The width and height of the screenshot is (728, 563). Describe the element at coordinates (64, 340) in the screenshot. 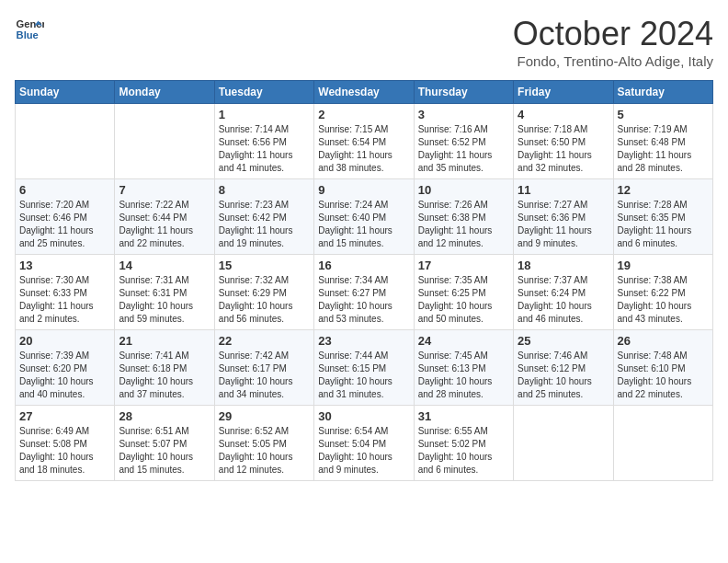

I see `day-number: 20` at that location.